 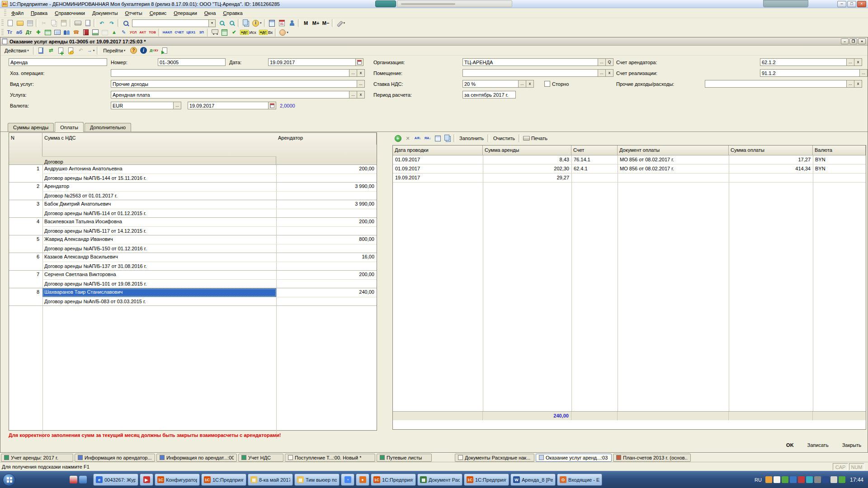 What do you see at coordinates (44, 23) in the screenshot?
I see `cut-icon: ✂` at bounding box center [44, 23].